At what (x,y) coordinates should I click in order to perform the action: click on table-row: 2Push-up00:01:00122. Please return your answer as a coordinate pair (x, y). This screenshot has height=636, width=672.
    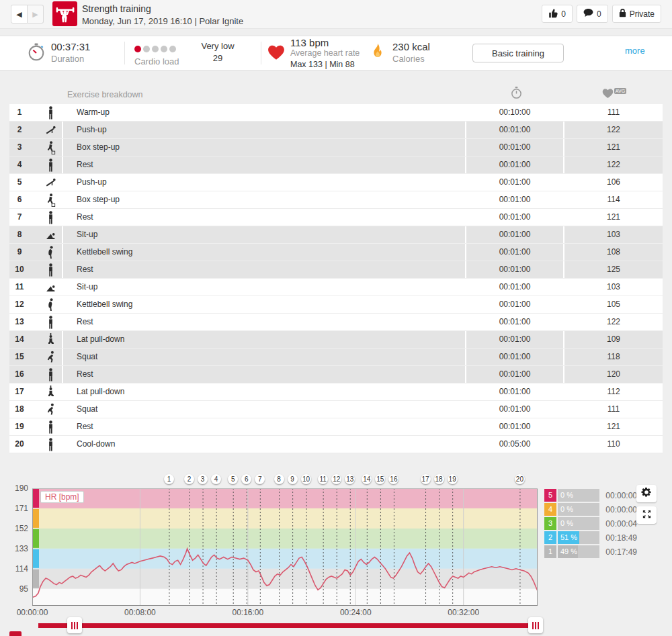
    Looking at the image, I should click on (336, 130).